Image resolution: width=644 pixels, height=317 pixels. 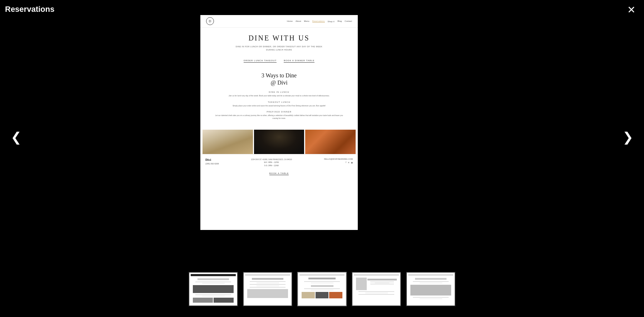 I want to click on cta-buttons-row: ORDER LUNCH TAKEOUT BOOK A DINNER TABLE, so click(x=279, y=60).